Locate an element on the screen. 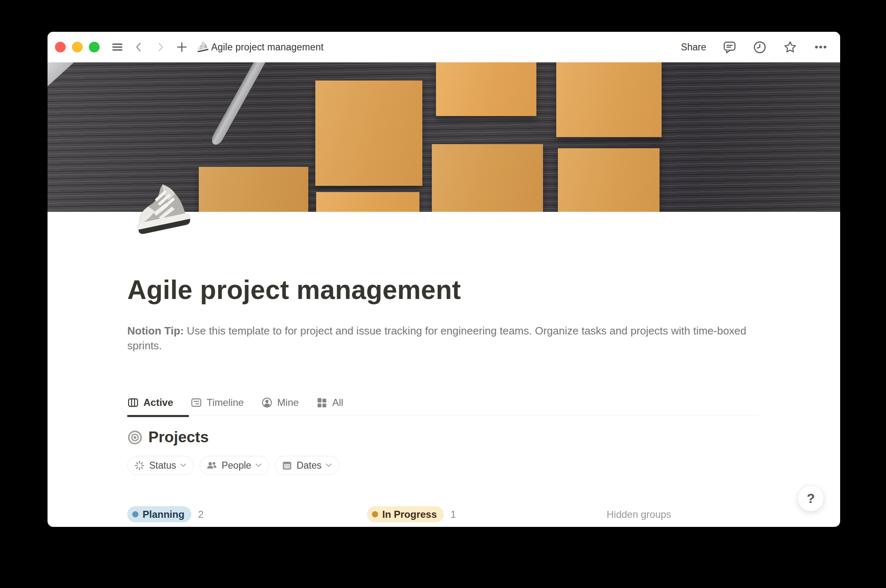 Image resolution: width=886 pixels, height=588 pixels. people-icon is located at coordinates (212, 466).